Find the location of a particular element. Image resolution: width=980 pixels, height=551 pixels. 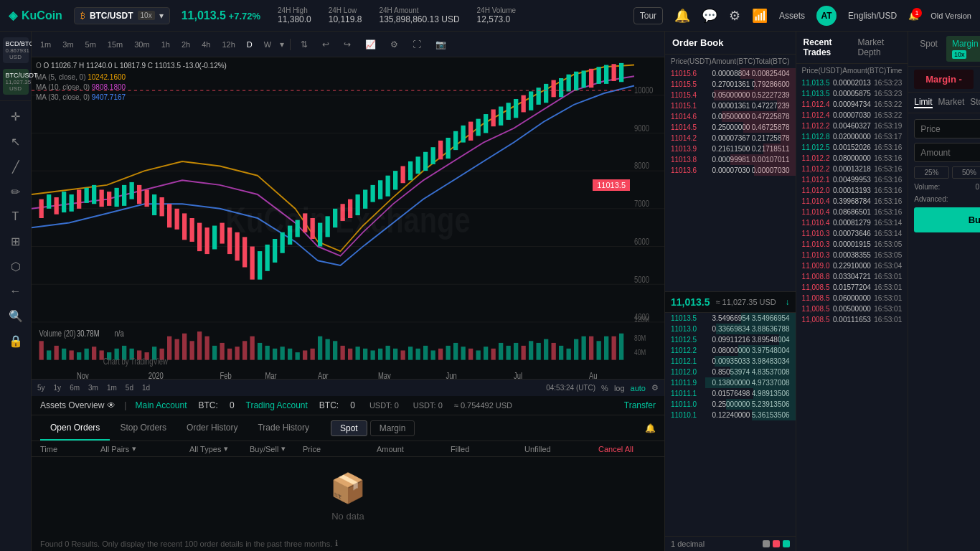

info-icon: ℹ is located at coordinates (336, 544).